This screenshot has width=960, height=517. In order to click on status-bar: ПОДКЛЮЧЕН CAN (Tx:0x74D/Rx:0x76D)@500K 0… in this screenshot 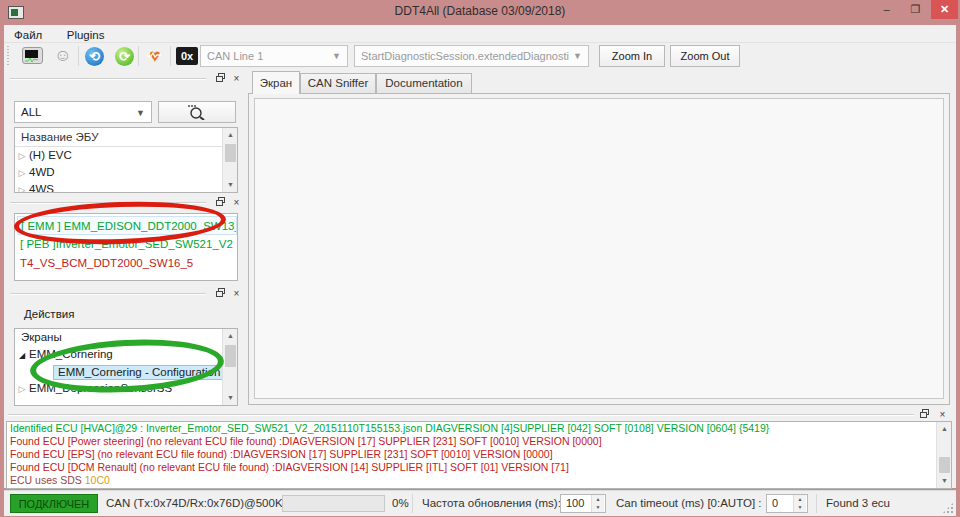, I will do `click(480, 503)`.